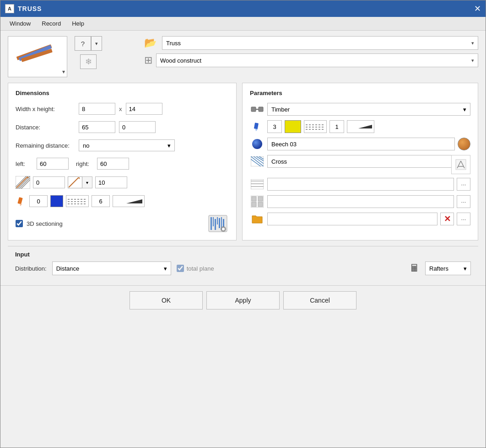 This screenshot has width=486, height=448. Describe the element at coordinates (464, 202) in the screenshot. I see `block-more-btn: ···` at that location.